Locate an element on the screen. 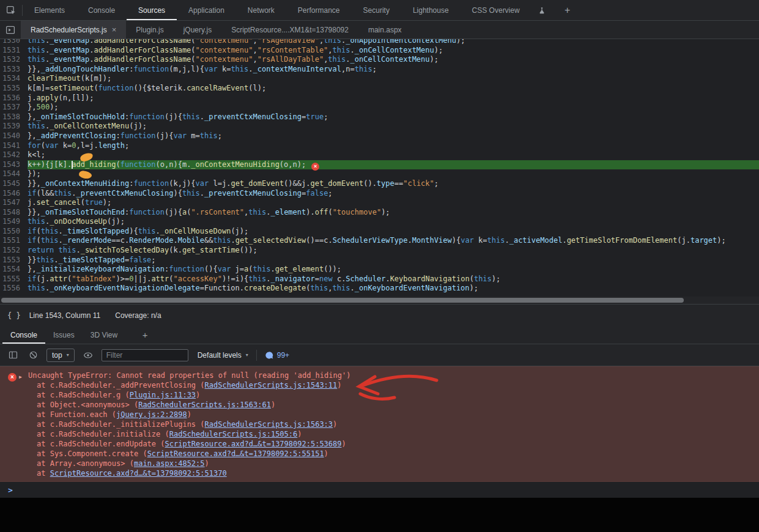 The image size is (759, 532). drawer-tab-3d-view: 3D View is located at coordinates (104, 335).